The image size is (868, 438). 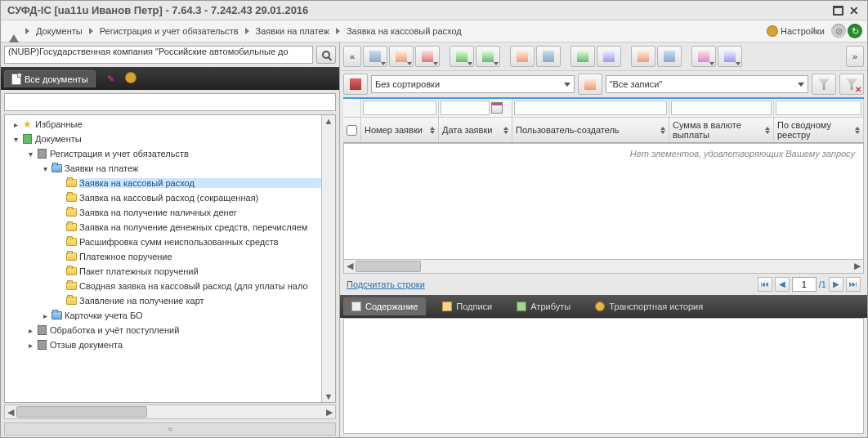 I want to click on tree-vscroll: ▲▼, so click(x=329, y=258).